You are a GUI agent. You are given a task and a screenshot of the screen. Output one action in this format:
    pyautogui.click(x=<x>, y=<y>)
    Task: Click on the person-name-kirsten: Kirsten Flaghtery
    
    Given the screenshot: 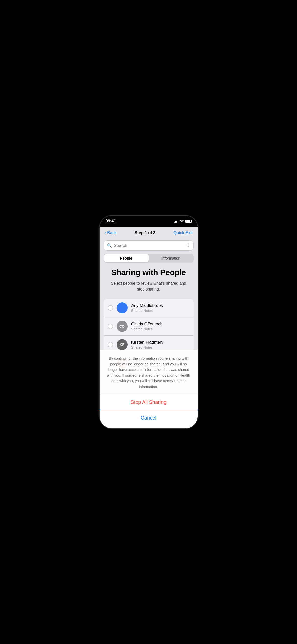 What is the action you would take?
    pyautogui.click(x=160, y=342)
    